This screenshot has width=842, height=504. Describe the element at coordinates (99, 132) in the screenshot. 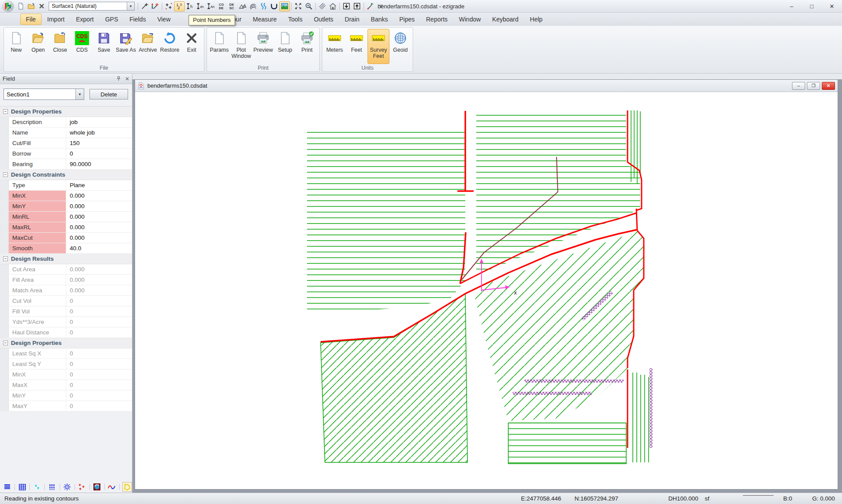

I see `property-value: whole job` at that location.